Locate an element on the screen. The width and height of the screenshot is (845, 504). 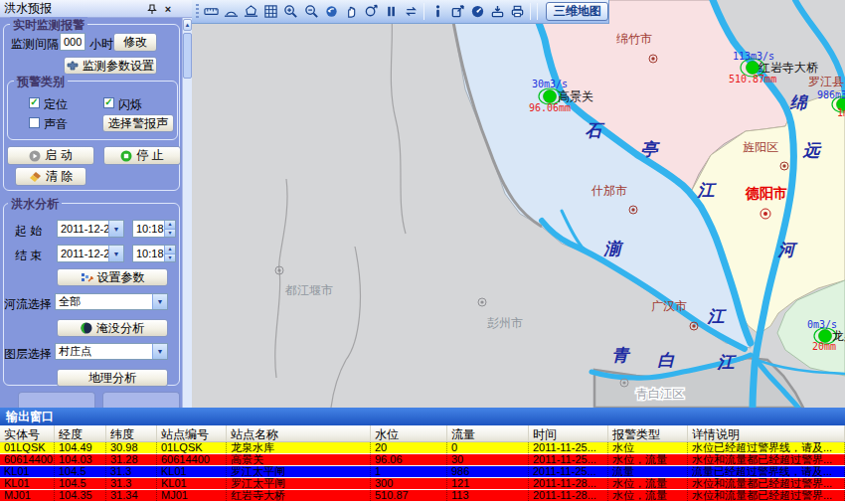
interval-unit-label: 小时 is located at coordinates (101, 44).